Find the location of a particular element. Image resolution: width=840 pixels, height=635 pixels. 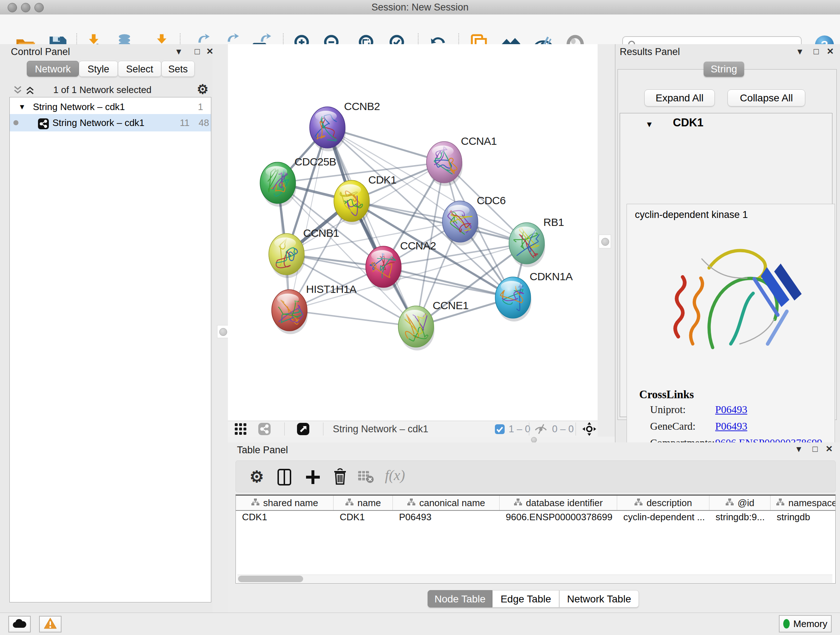

tab-node-table: Node Table is located at coordinates (460, 599).